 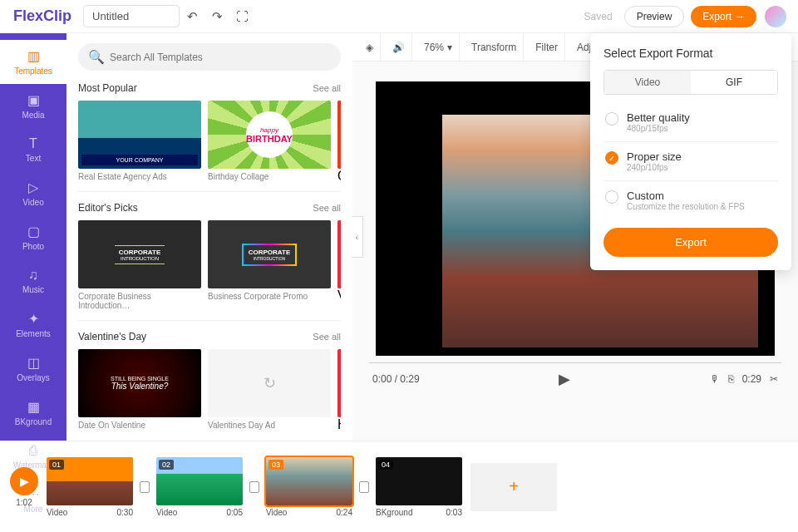 I want to click on chevron-down-icon: ▾, so click(x=450, y=47).